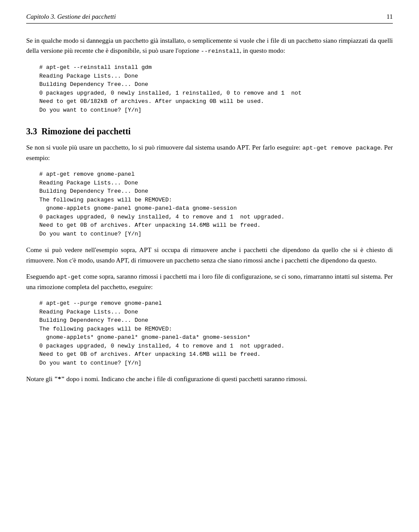 This screenshot has width=419, height=532. Describe the element at coordinates (41, 276) in the screenshot. I see `removal-3-start: Eseguendo` at that location.